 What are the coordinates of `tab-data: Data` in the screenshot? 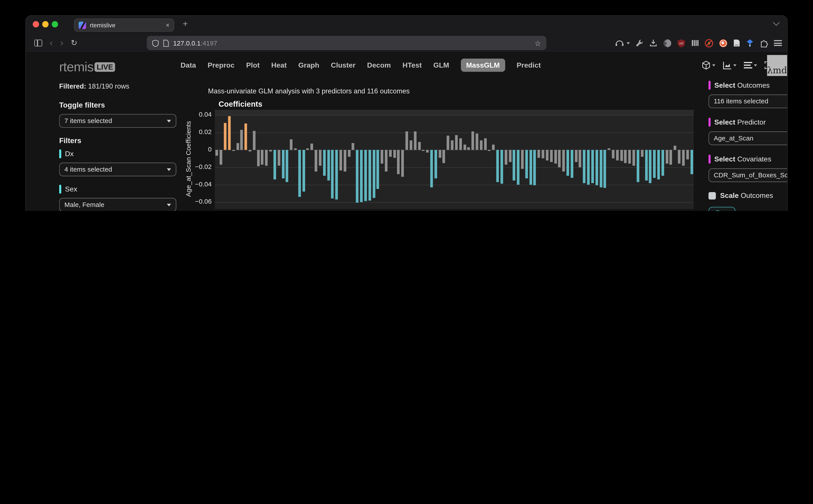 It's located at (188, 65).